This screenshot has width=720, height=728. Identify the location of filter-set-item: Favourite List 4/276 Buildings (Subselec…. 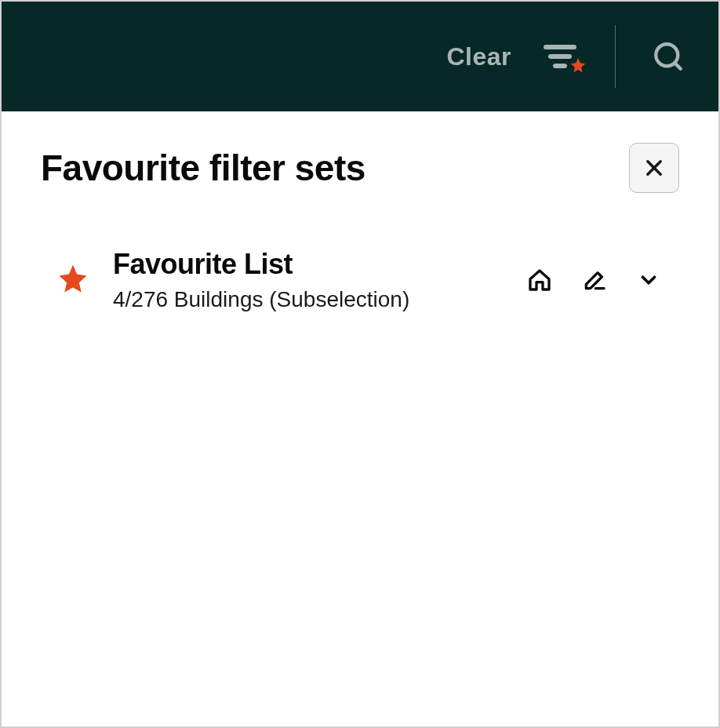
(360, 280).